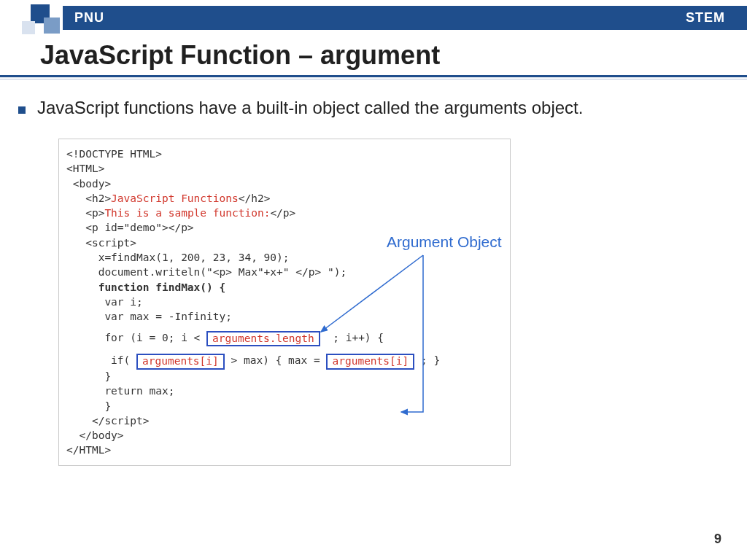 The height and width of the screenshot is (560, 747). Describe the element at coordinates (283, 421) in the screenshot. I see `code-line: </script>` at that location.